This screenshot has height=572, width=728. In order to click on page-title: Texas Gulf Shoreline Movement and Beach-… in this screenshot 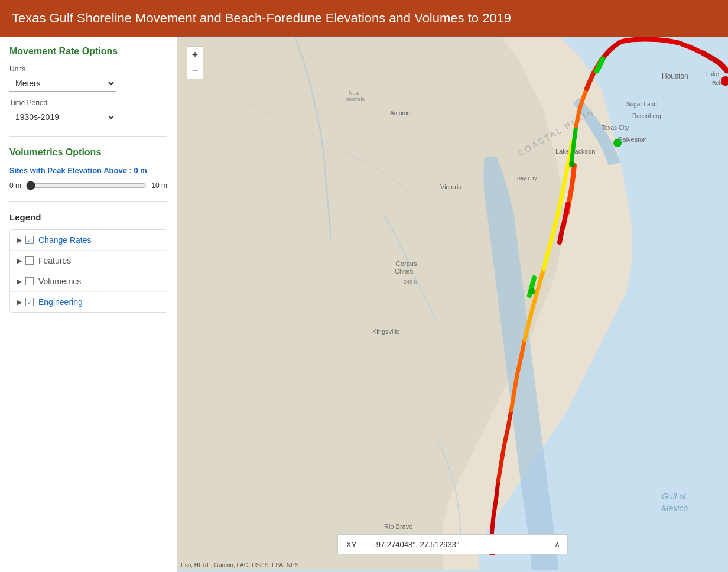, I will do `click(261, 18)`.